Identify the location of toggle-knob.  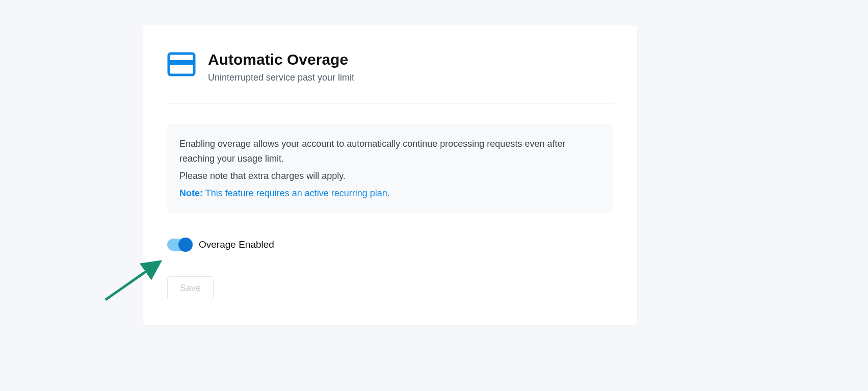
(186, 245).